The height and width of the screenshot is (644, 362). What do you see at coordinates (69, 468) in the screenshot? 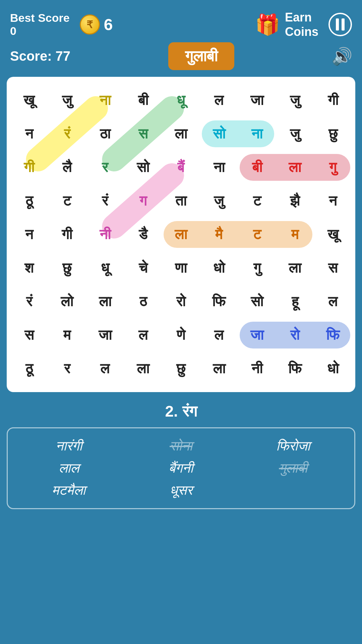
I see `list-item: लाल` at bounding box center [69, 468].